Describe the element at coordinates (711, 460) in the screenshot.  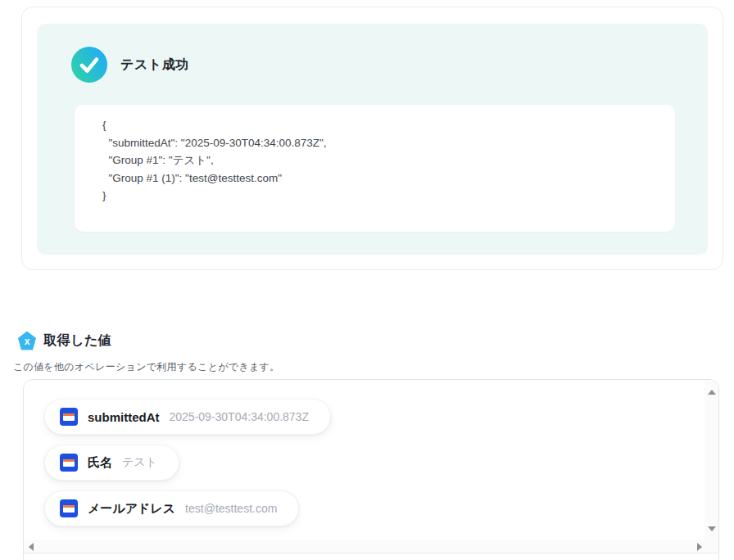
I see `vertical-scrollbar` at that location.